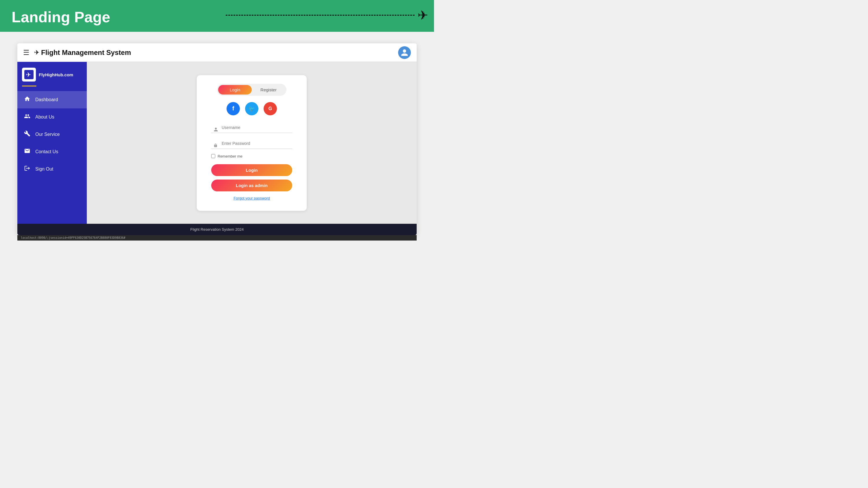 The width and height of the screenshot is (868, 488). Describe the element at coordinates (320, 15) in the screenshot. I see `dashed-line` at that location.